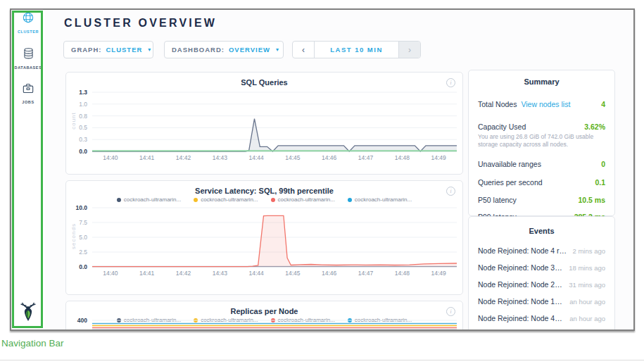 The height and width of the screenshot is (364, 644). What do you see at coordinates (542, 301) in the screenshot?
I see `event-row: Node Rejoined: Node 1 rej... an hour ago` at bounding box center [542, 301].